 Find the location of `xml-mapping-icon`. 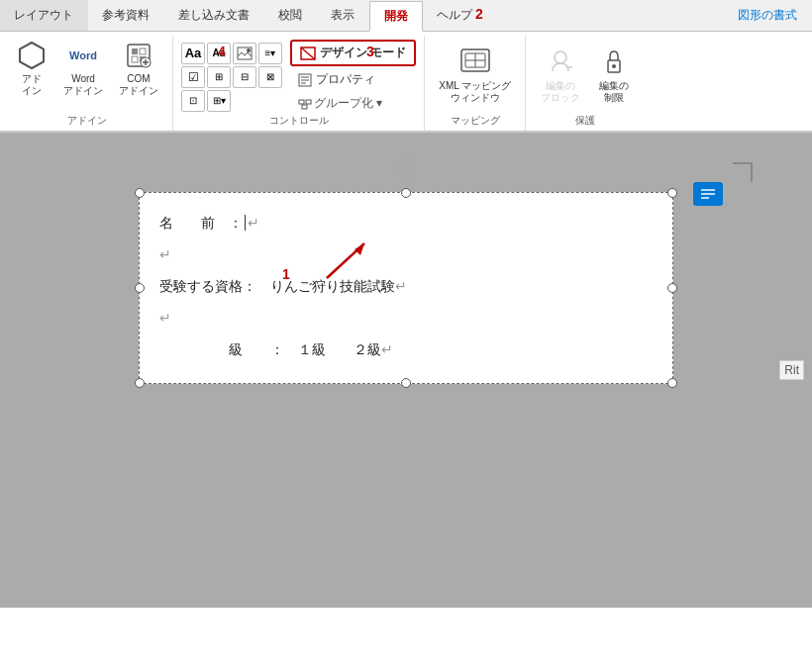

xml-mapping-icon is located at coordinates (475, 62).